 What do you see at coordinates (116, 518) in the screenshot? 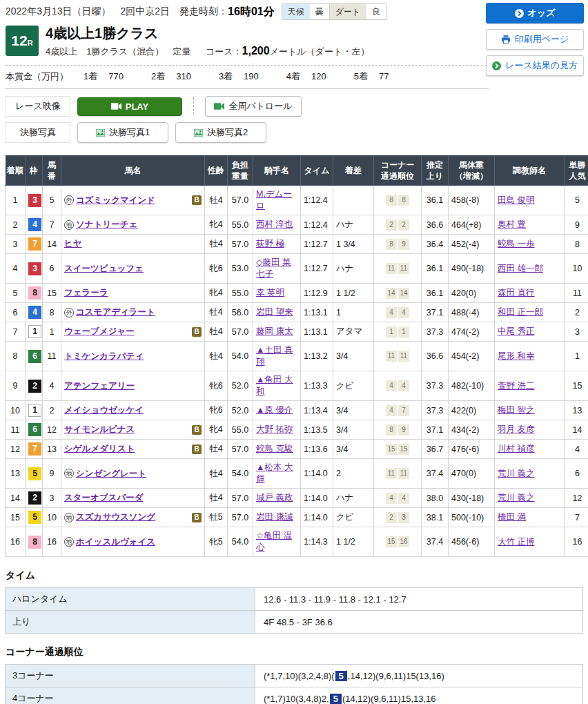
I see `horse-name-link: スズカサウスソング` at bounding box center [116, 518].